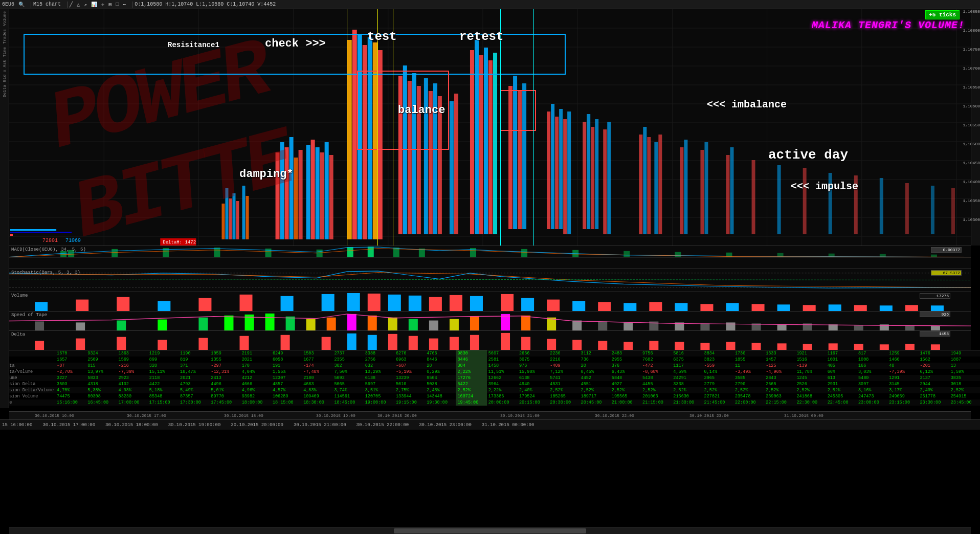  Describe the element at coordinates (490, 531) in the screenshot. I see `scrollbar-thumb` at that location.